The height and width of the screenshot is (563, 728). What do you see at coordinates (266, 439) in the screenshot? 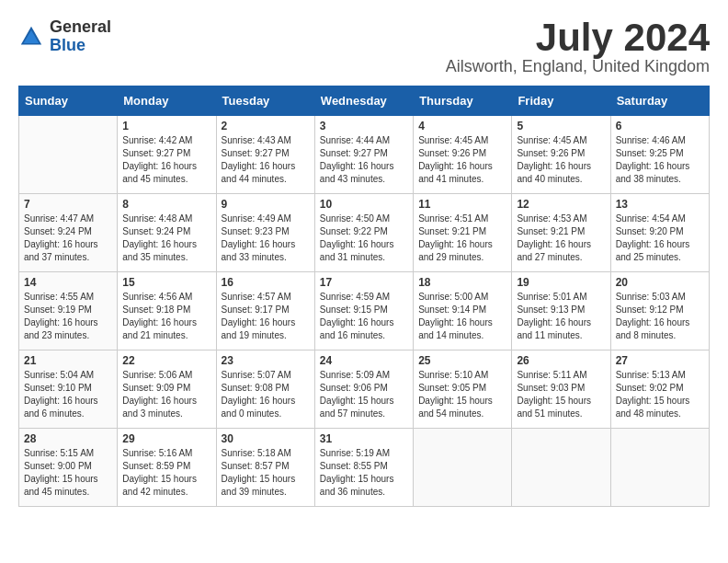
I see `day-number: 30` at bounding box center [266, 439].